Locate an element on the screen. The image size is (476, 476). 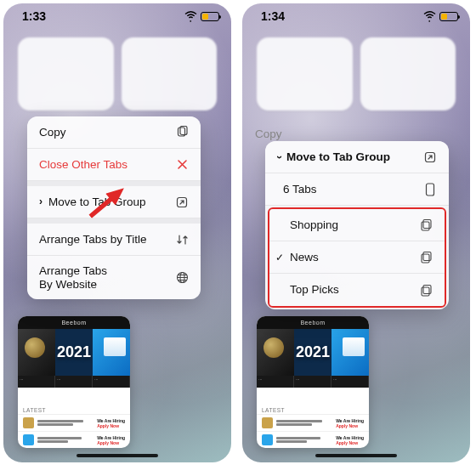
menu-label: Arrange Tabs by Title is located at coordinates (94, 240).